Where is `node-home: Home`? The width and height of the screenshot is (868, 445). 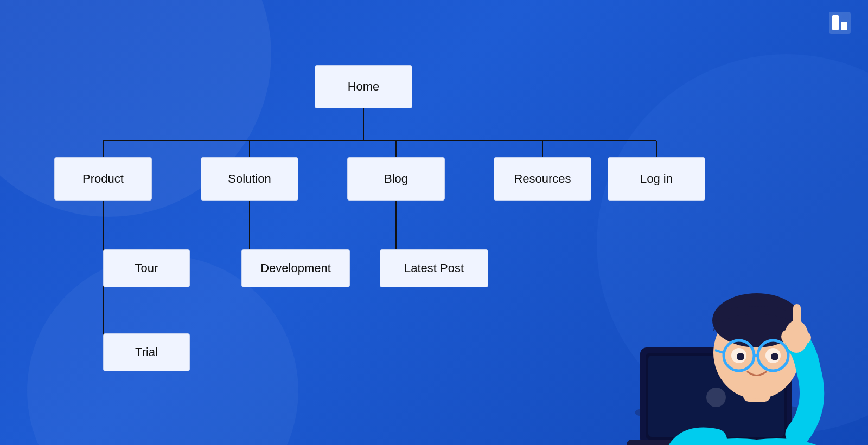 node-home: Home is located at coordinates (363, 87).